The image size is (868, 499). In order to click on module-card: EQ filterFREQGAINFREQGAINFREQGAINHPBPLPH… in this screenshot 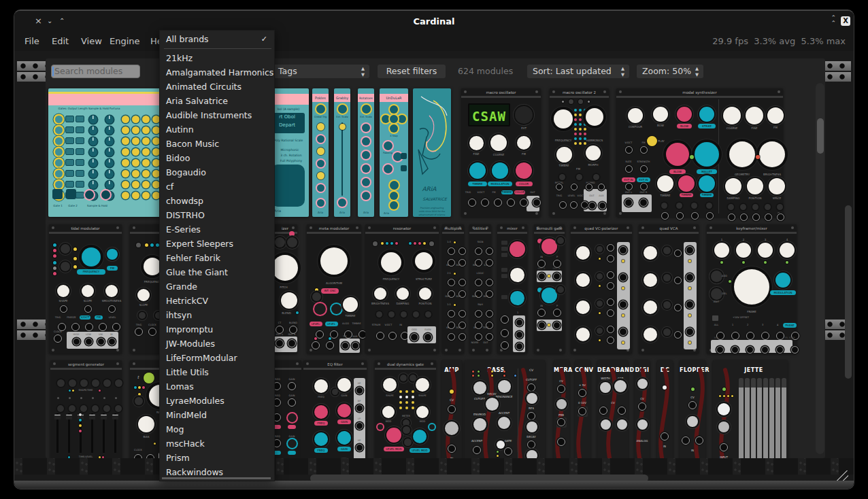, I will do `click(335, 409)`.